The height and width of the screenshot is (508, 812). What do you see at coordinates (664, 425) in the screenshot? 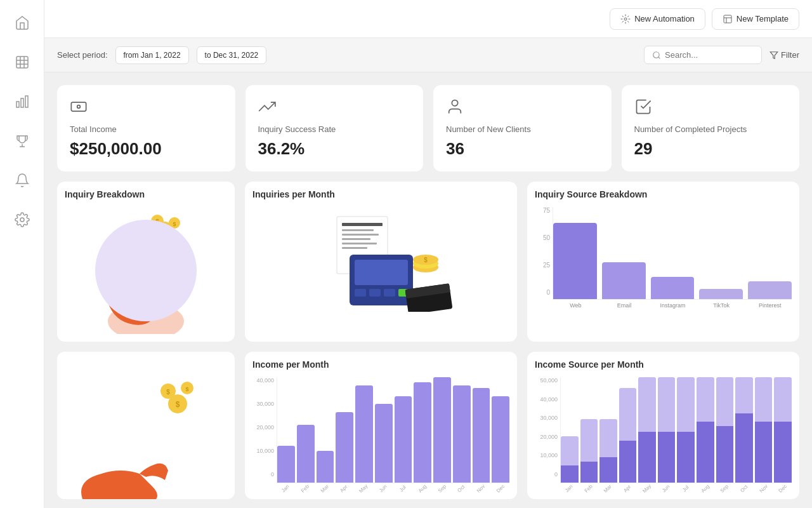
I see `income-source-month-card: Income Source per Month 50,000 40,000 30…` at bounding box center [664, 425].